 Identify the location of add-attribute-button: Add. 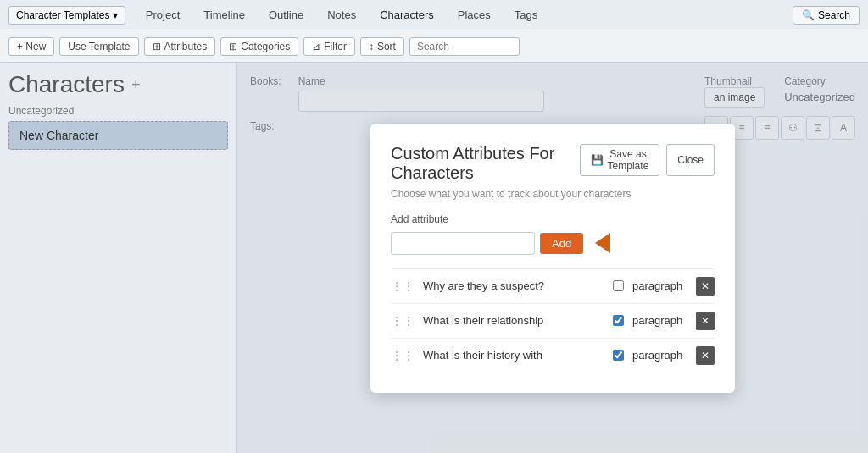
(561, 244).